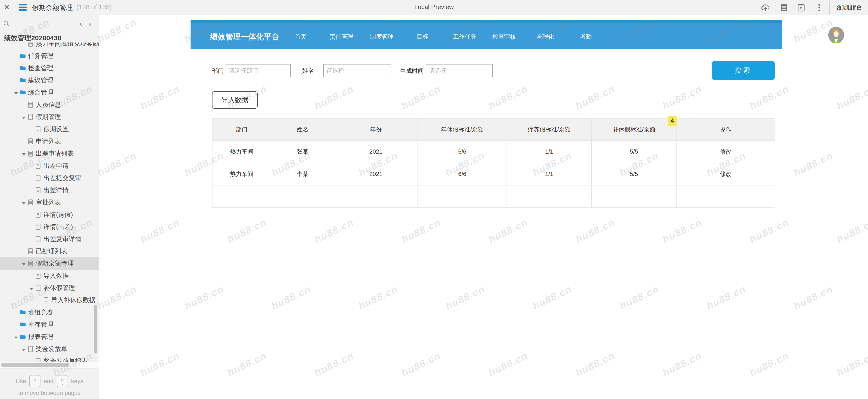 The width and height of the screenshot is (868, 399). I want to click on tree-item-建议管理: 建议管理, so click(49, 80).